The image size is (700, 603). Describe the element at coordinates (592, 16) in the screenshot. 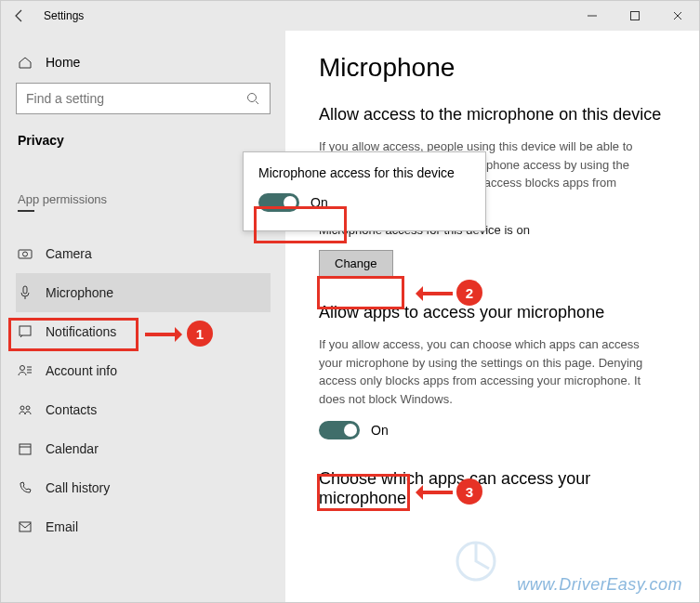

I see `minimize-button` at that location.